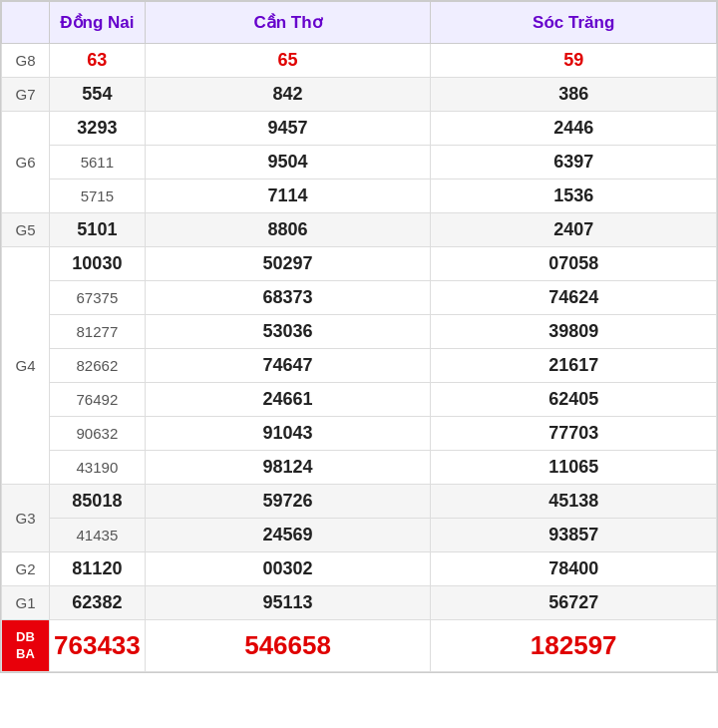 The image size is (718, 728). I want to click on cell-col3: 56727, so click(574, 603).